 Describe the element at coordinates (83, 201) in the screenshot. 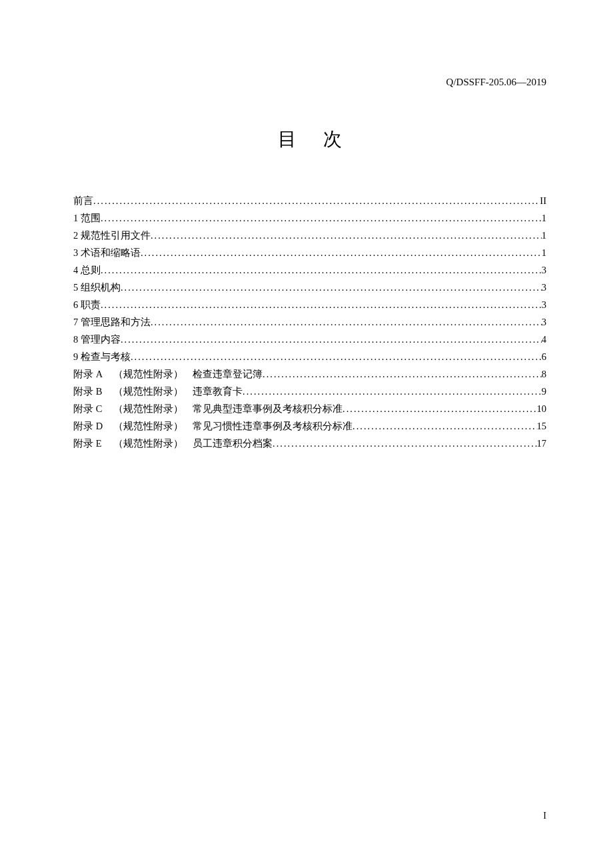

I see `toc-label: 前言` at that location.